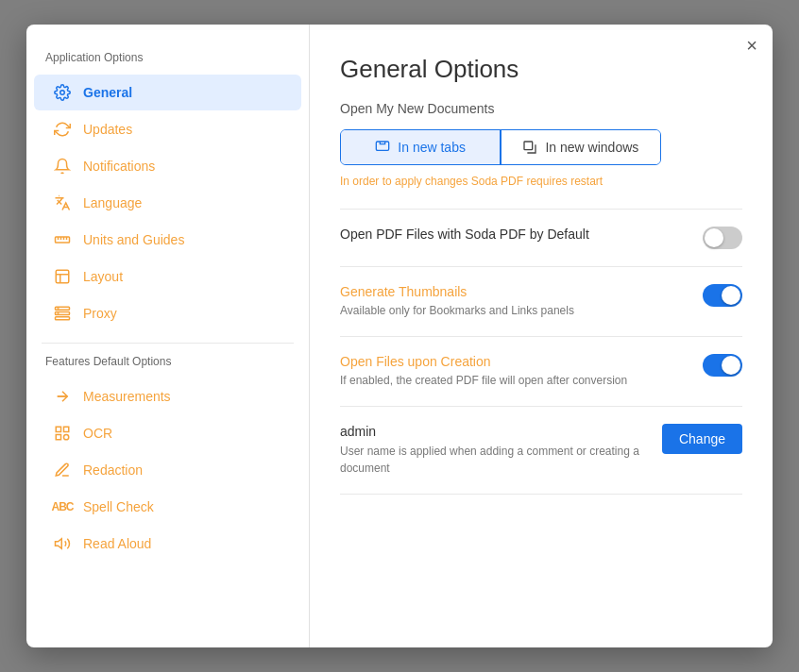 The image size is (799, 672). I want to click on in-new-tabs-button: In new tabs, so click(420, 147).